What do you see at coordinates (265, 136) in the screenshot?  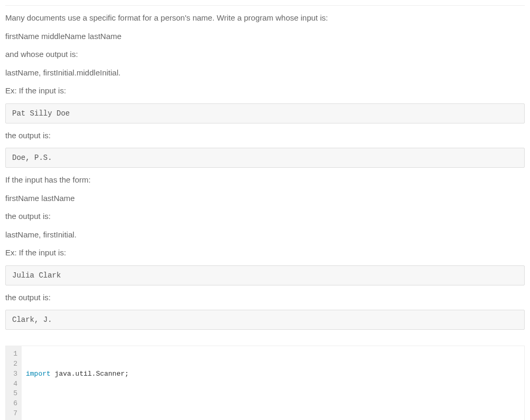 I see `problem-text-output-is: the output is:` at bounding box center [265, 136].